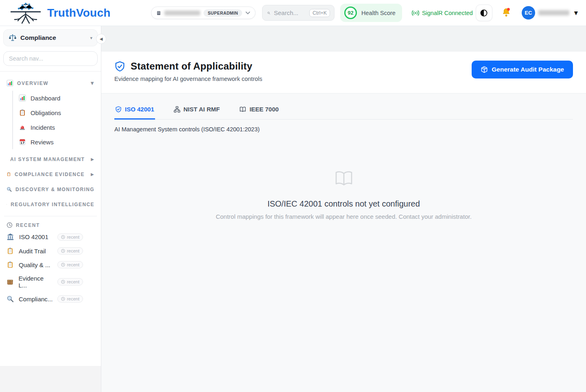  Describe the element at coordinates (7, 204) in the screenshot. I see `newspaper-icon` at that location.